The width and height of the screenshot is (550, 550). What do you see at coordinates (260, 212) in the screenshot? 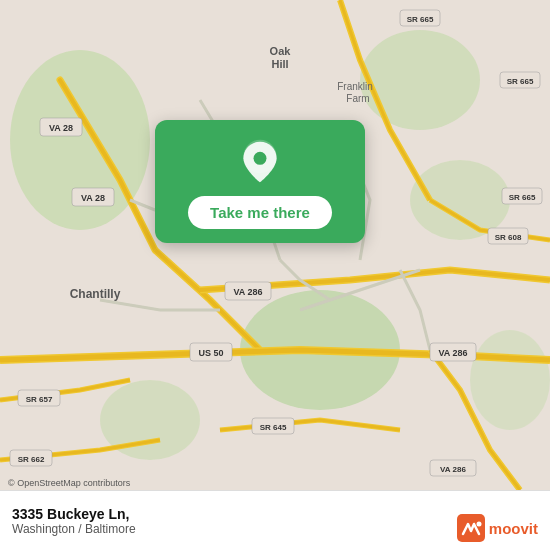
I see `take-me-there-button: Take me there` at bounding box center [260, 212].